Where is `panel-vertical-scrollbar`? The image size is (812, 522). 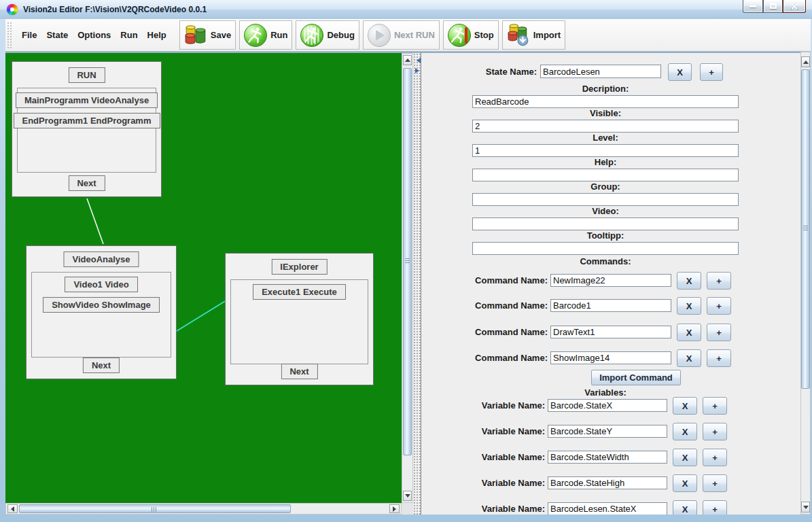
panel-vertical-scrollbar is located at coordinates (806, 283).